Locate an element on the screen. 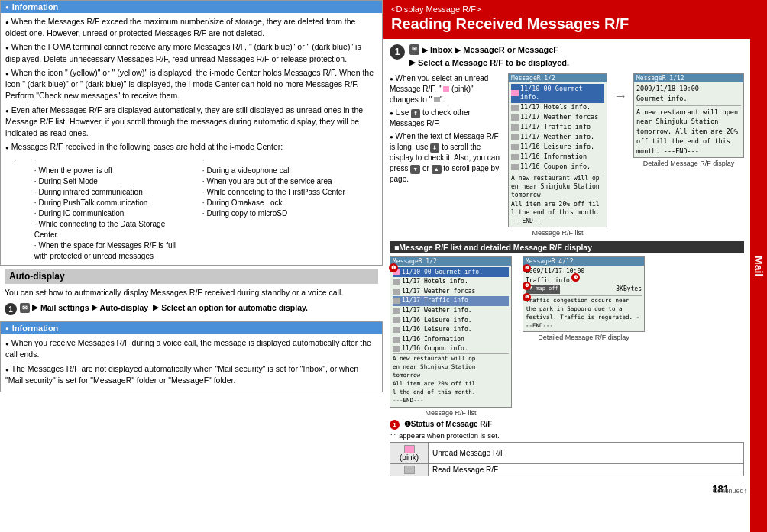  bottom-info-content: When you receive Messages R/F during a v… is located at coordinates (191, 363).